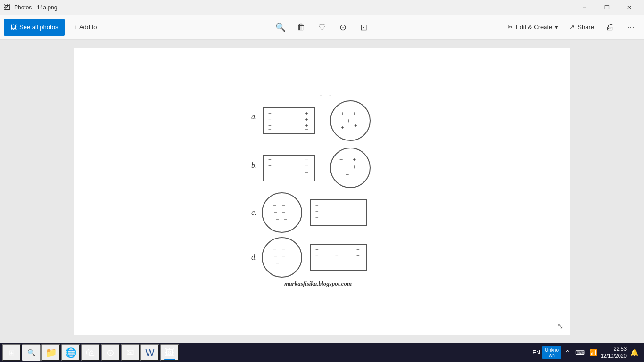 The height and width of the screenshot is (362, 644). I want to click on print-icon: 🖨, so click(610, 27).